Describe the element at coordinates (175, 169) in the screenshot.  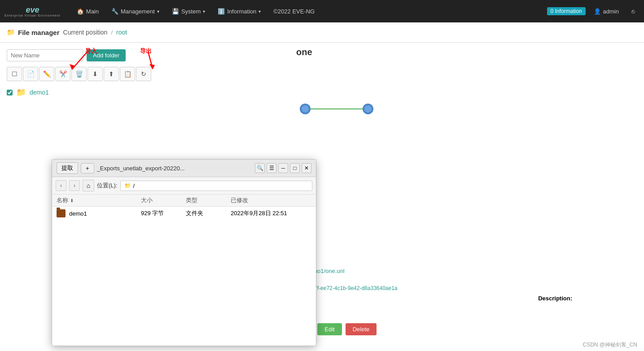
I see `dialog-title-text: _Exports_unetlab_export-20220...` at that location.